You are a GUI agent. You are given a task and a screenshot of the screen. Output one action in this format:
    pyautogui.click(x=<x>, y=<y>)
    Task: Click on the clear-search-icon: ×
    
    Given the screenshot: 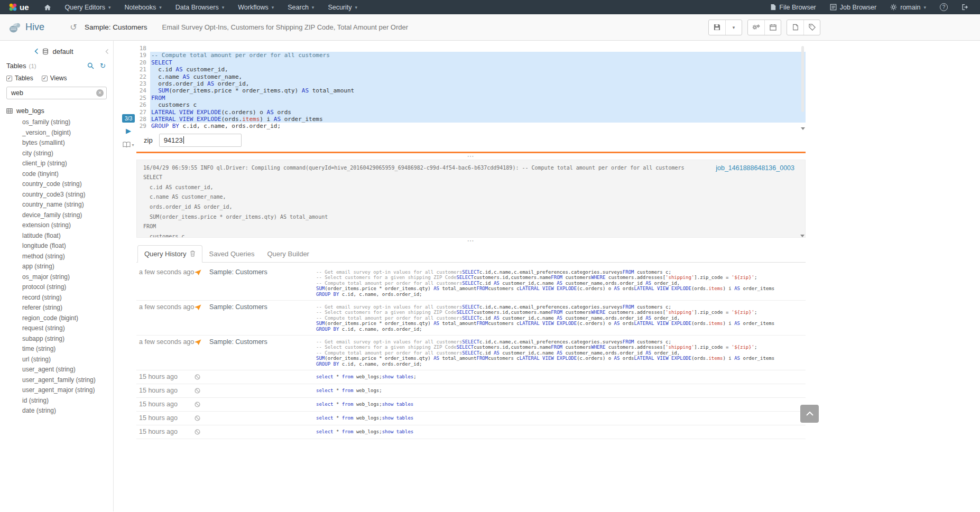 What is the action you would take?
    pyautogui.click(x=100, y=93)
    